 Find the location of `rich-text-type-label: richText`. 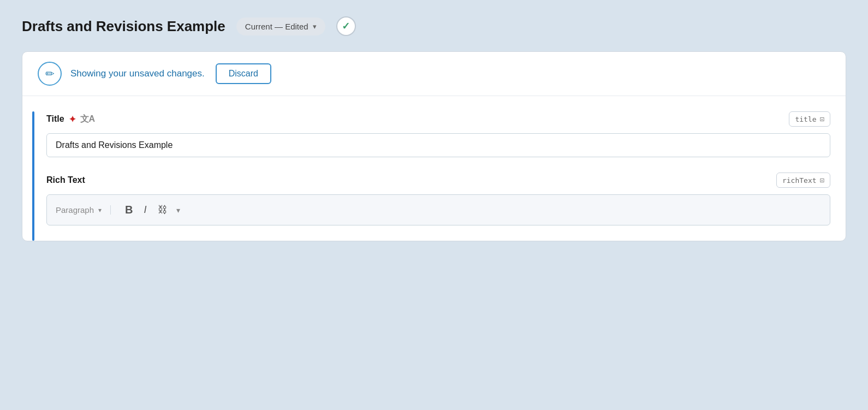

rich-text-type-label: richText is located at coordinates (799, 180).